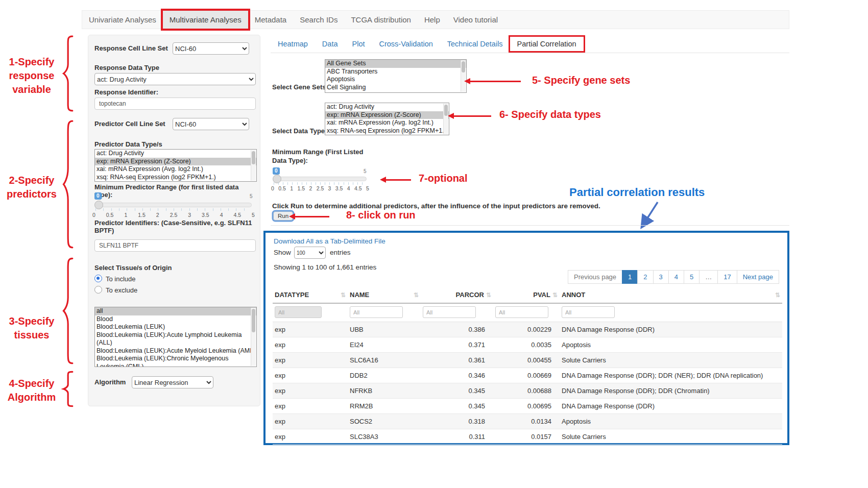 Image resolution: width=868 pixels, height=488 pixels. I want to click on table-row: exp DDB2 0.346 0.00669 DNA Damage Respon…, so click(527, 376).